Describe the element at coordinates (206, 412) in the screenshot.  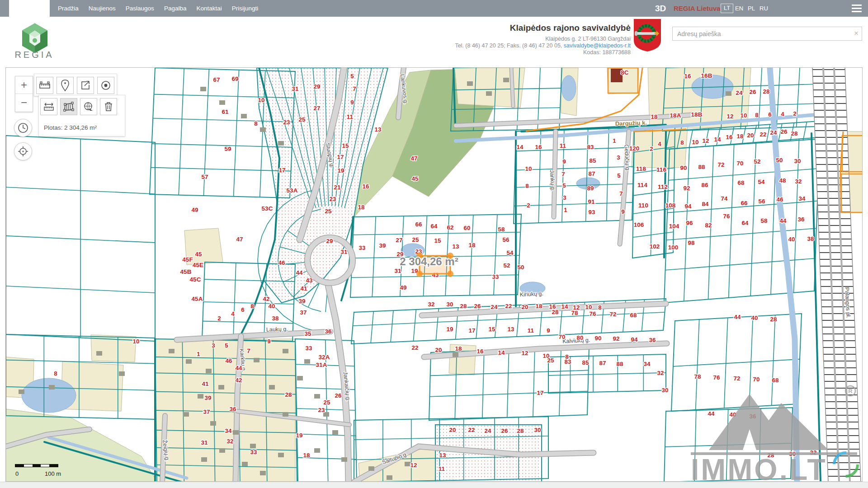
I see `parcel-number: 37` at that location.